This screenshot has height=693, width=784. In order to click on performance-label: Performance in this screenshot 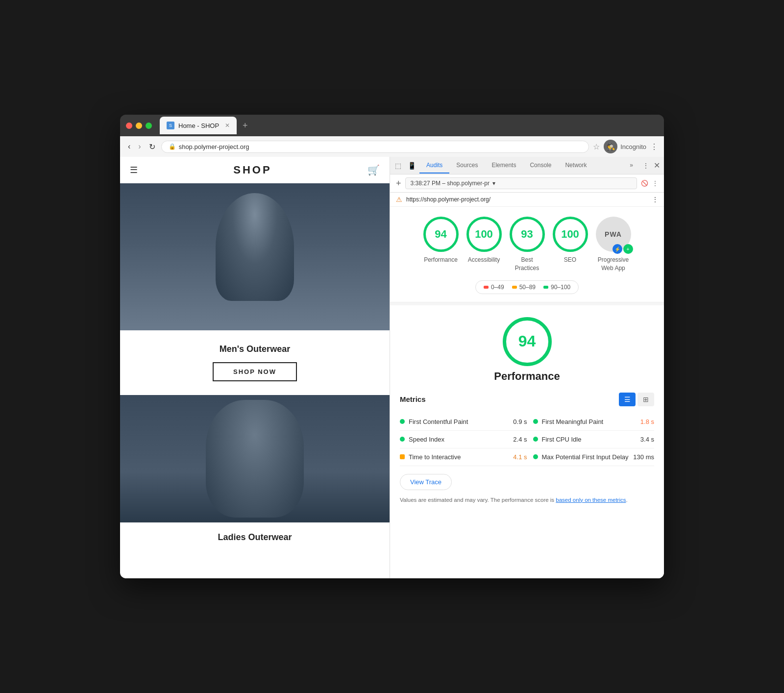, I will do `click(441, 260)`.